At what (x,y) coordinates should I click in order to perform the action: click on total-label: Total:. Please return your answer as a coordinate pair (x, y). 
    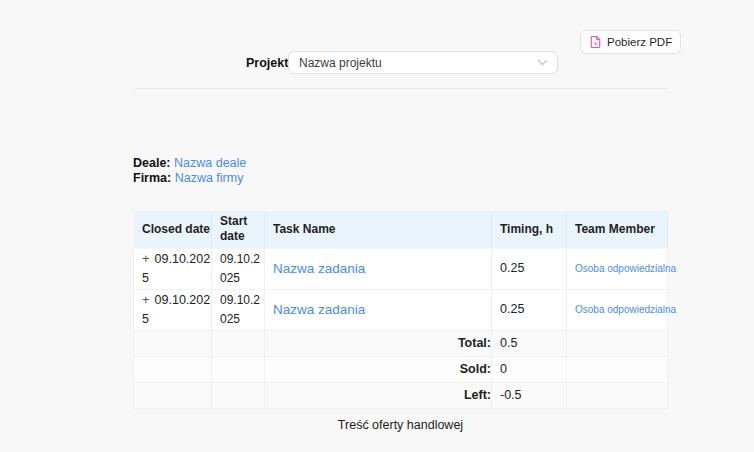
    Looking at the image, I should click on (378, 343).